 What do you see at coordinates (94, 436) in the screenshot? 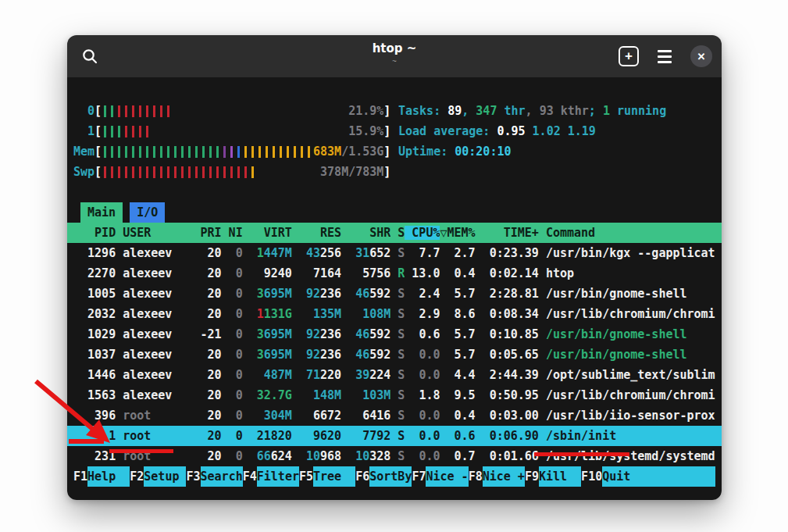
I see `cell-pid: 1` at bounding box center [94, 436].